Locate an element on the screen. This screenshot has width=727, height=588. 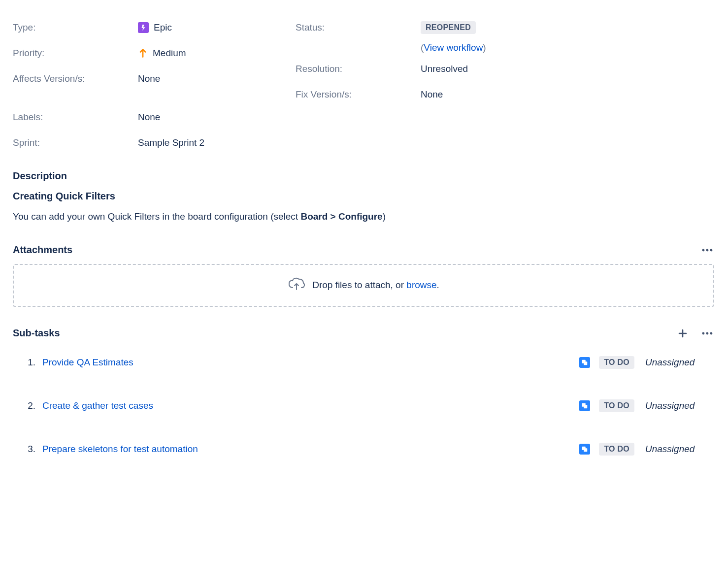
attachments-heading: Attachments is located at coordinates (42, 250).